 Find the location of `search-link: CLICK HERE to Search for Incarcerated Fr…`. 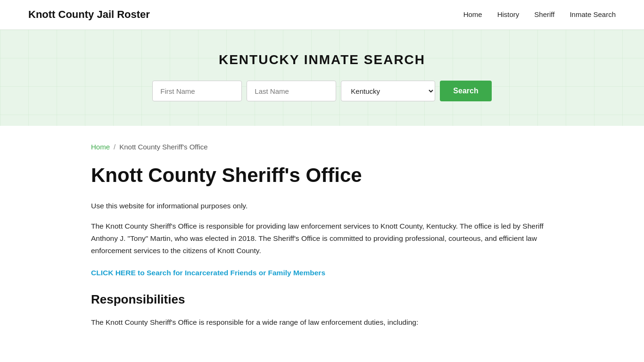

search-link: CLICK HERE to Search for Incarcerated Fr… is located at coordinates (208, 273).